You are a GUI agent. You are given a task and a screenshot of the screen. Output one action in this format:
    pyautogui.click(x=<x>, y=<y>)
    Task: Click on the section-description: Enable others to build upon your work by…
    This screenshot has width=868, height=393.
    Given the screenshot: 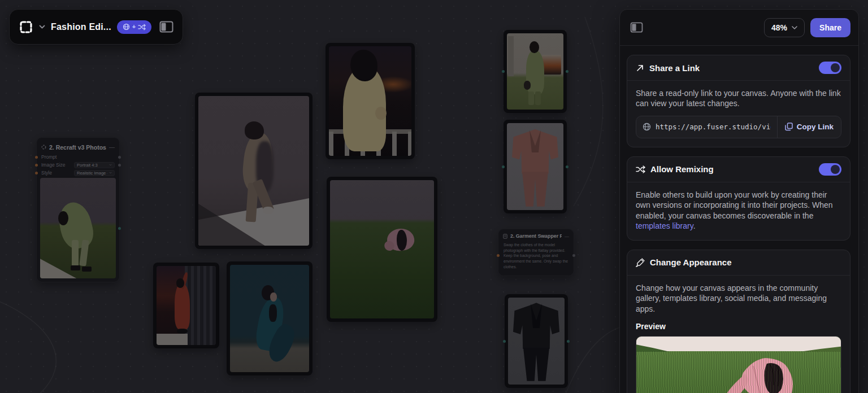 What is the action you would take?
    pyautogui.click(x=739, y=211)
    